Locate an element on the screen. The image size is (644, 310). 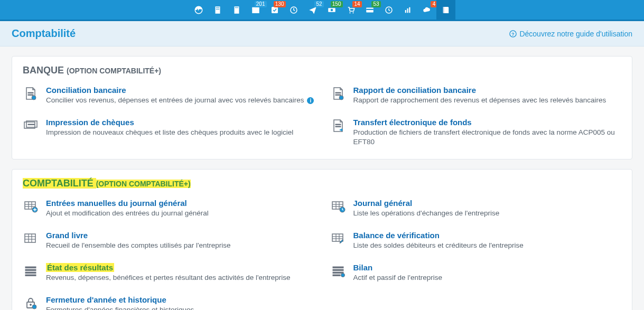
cheque-icon is located at coordinates (31, 126).